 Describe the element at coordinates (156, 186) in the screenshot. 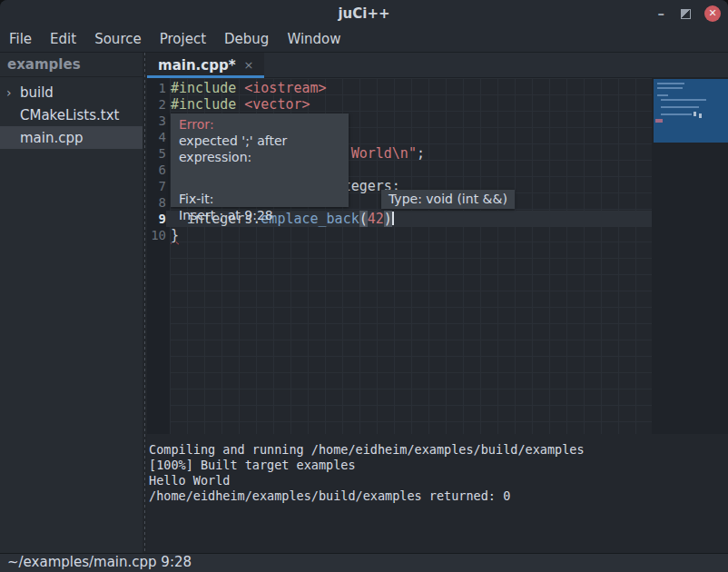

I see `line-number: 7` at that location.